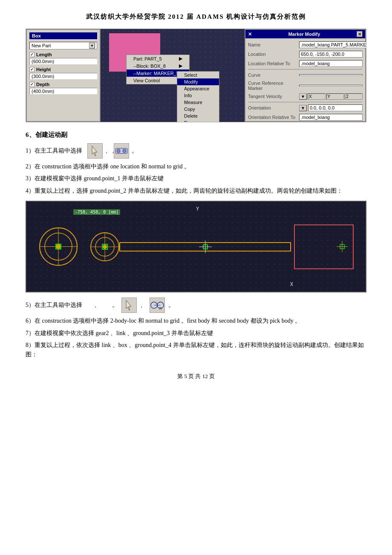 This screenshot has height=555, width=392. I want to click on submenu-delete: Delete, so click(198, 116).